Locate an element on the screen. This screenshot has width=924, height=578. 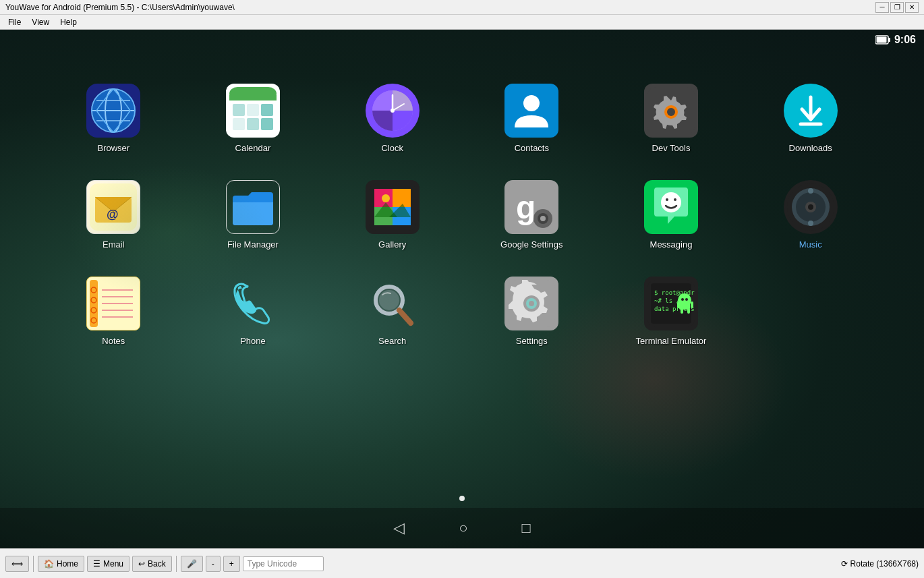
notes-icon-img is located at coordinates (113, 304).